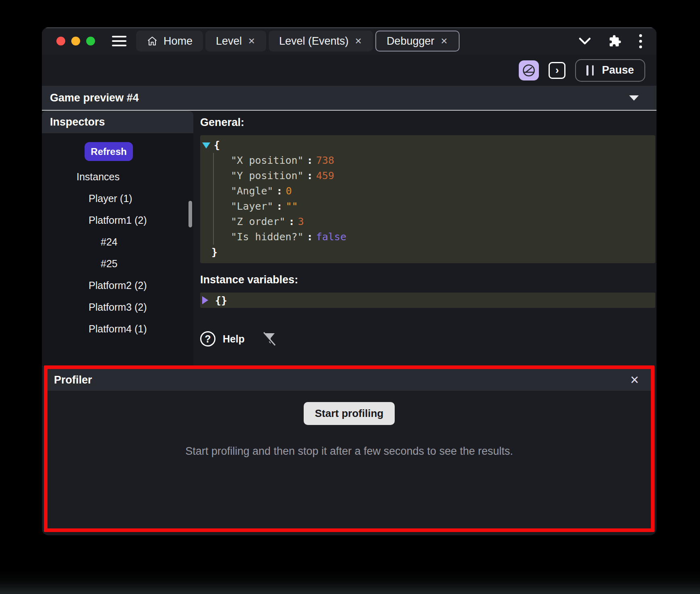 The image size is (700, 594). I want to click on general-section-label: General:, so click(428, 122).